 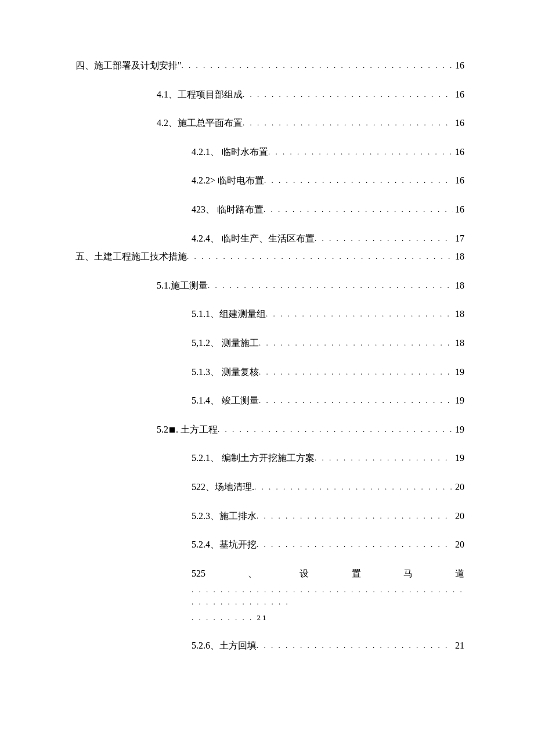 I want to click on toc-label: 5.1.3、 测量复核, so click(x=225, y=372).